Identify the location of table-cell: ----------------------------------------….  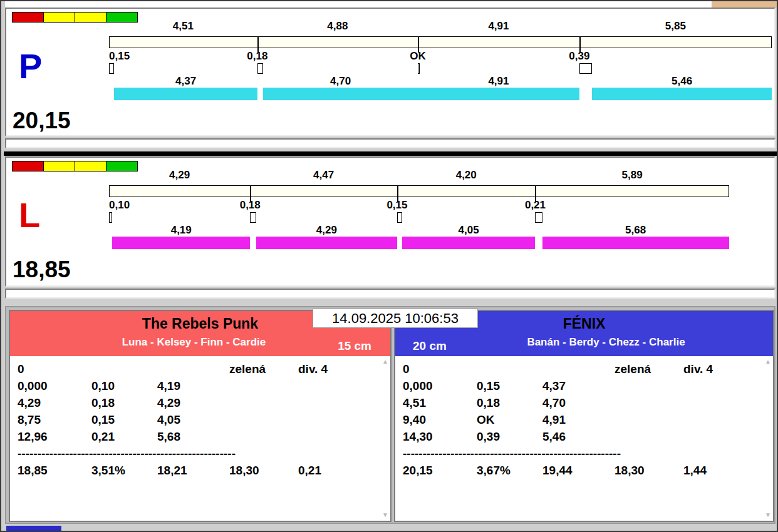
(200, 456).